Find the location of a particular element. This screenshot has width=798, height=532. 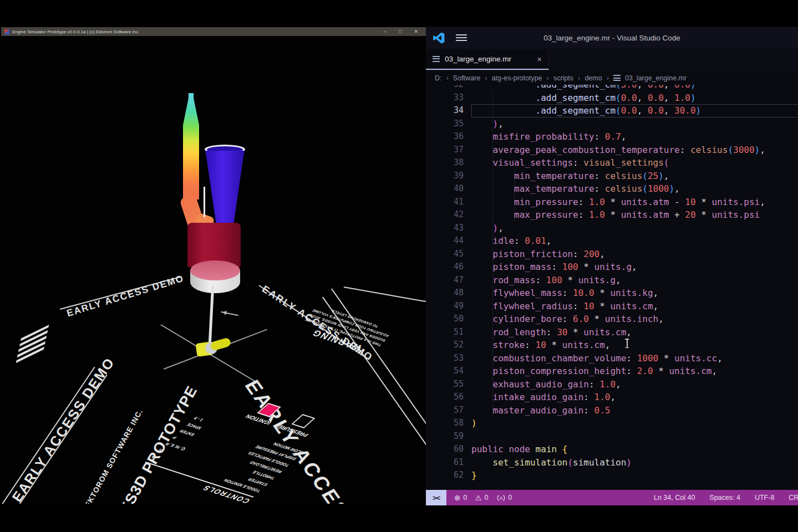

code-line: 32 .add_segment_cm(5.0, 0.0, 0.0) is located at coordinates (612, 88).